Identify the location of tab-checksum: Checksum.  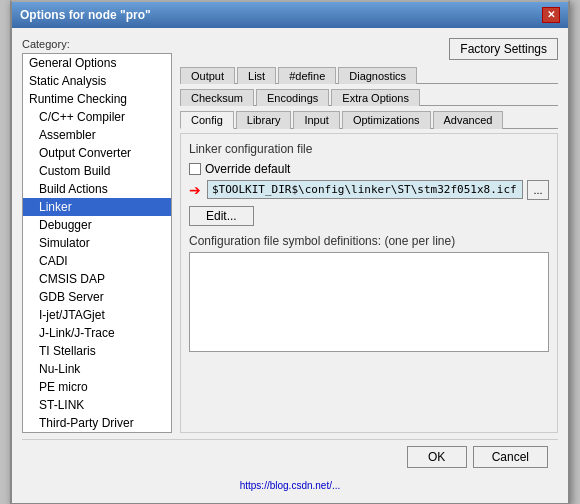
(217, 98).